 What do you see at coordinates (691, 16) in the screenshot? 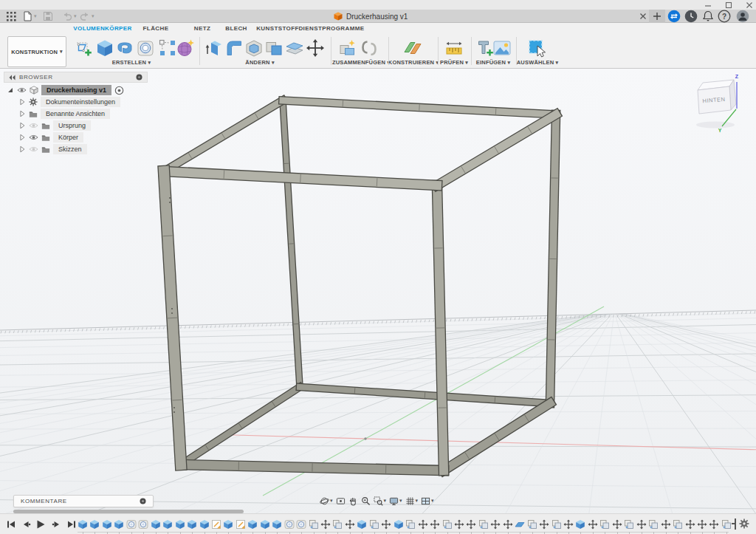
I see `job-status-icon` at bounding box center [691, 16].